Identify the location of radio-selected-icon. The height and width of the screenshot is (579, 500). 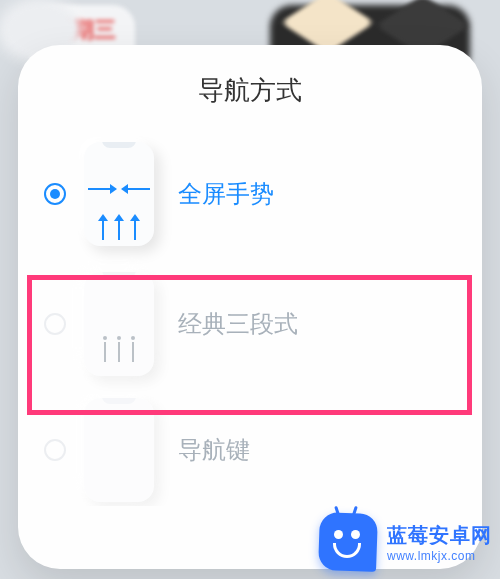
(55, 194).